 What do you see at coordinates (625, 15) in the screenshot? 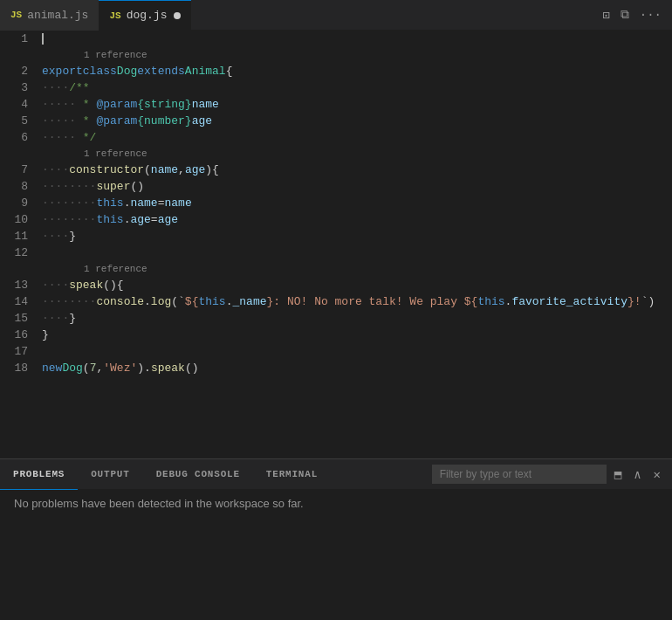
I see `layout-button: ⧉` at bounding box center [625, 15].